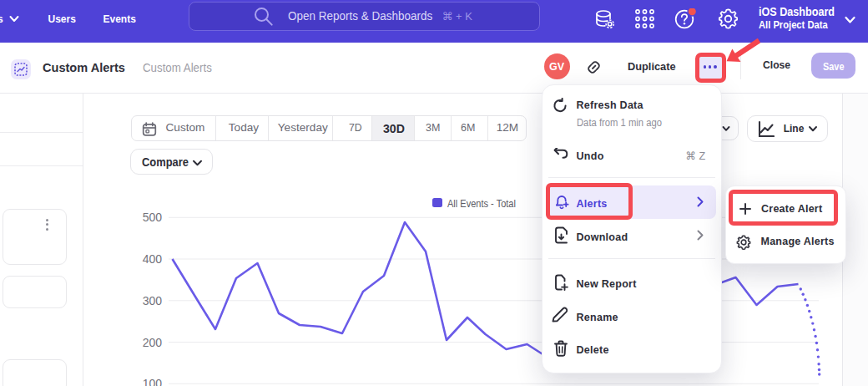  Describe the element at coordinates (153, 343) in the screenshot. I see `svg-text: 200` at that location.